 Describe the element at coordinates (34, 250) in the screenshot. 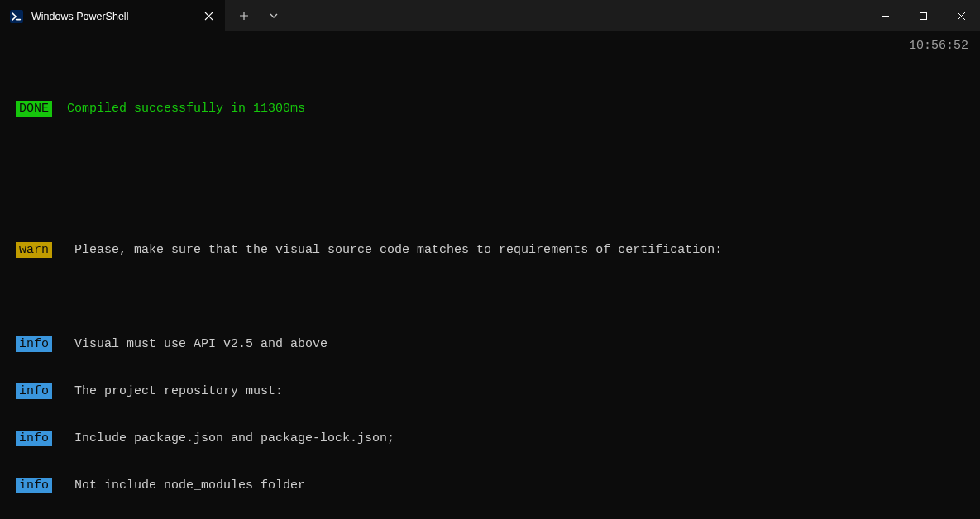

I see `warn-badge: warn` at that location.